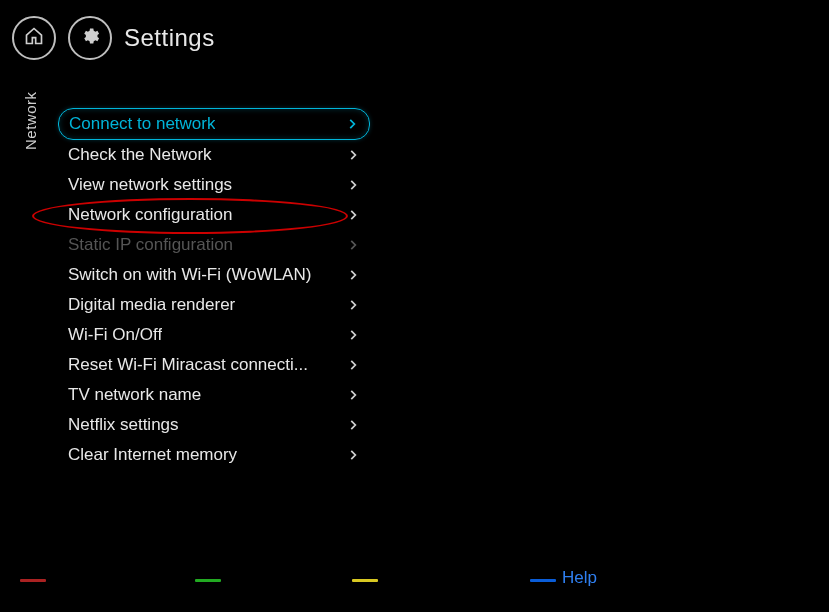 The height and width of the screenshot is (612, 829). Describe the element at coordinates (114, 38) in the screenshot. I see `header: Settings` at that location.